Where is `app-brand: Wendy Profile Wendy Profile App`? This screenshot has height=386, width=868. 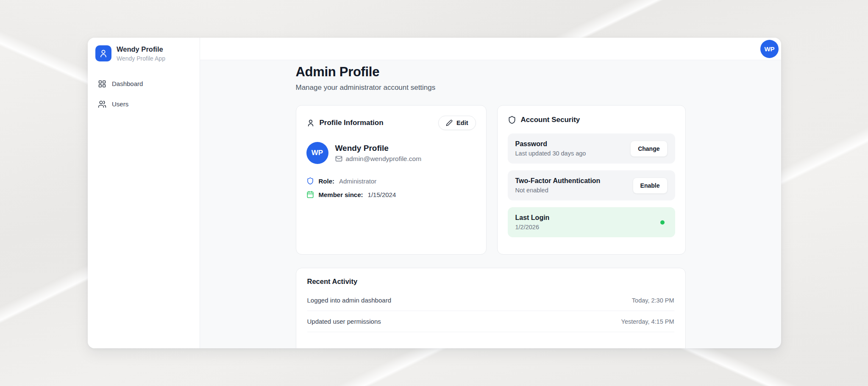 app-brand: Wendy Profile Wendy Profile App is located at coordinates (144, 53).